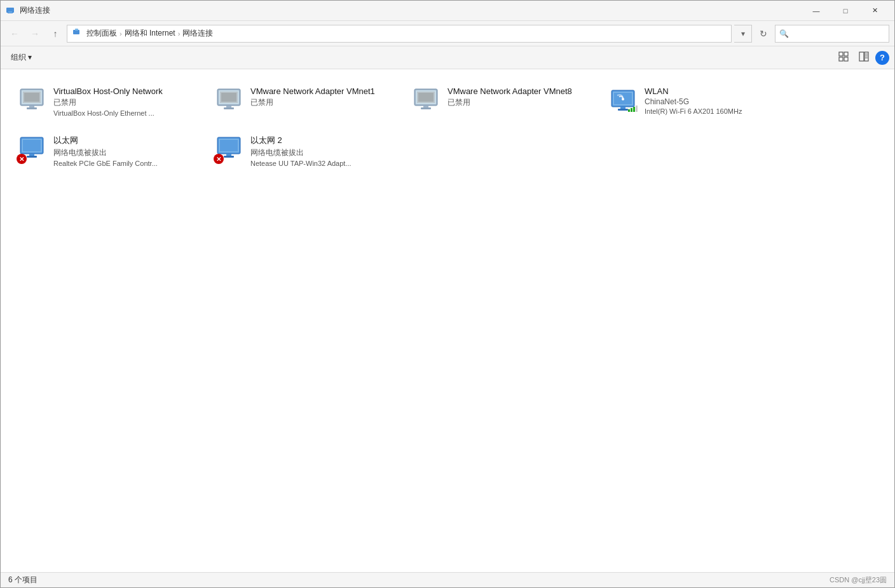  Describe the element at coordinates (399, 34) in the screenshot. I see `address-box: 控制面板 › 网络和 Internet › 网络连接` at that location.